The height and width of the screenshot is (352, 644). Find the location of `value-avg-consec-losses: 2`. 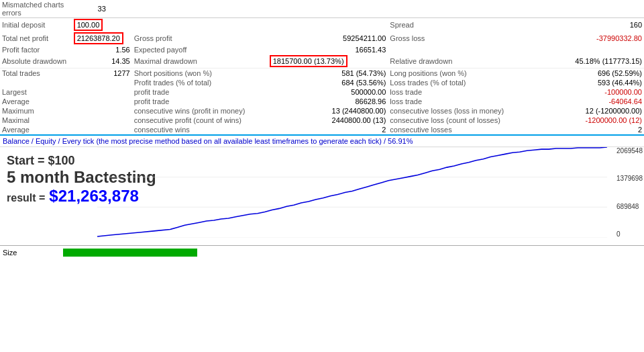

value-avg-consec-losses: 2 is located at coordinates (584, 130).